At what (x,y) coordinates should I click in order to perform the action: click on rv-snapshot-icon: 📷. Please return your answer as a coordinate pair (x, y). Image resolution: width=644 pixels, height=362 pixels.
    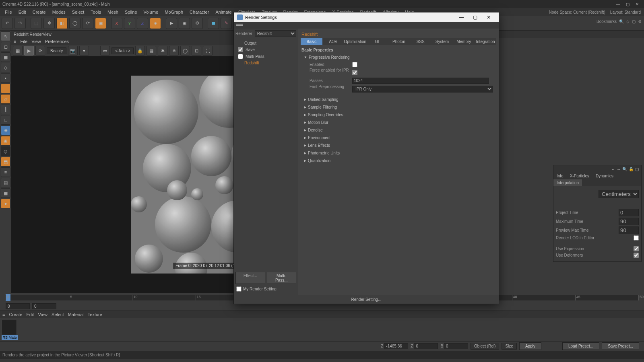
    Looking at the image, I should click on (73, 51).